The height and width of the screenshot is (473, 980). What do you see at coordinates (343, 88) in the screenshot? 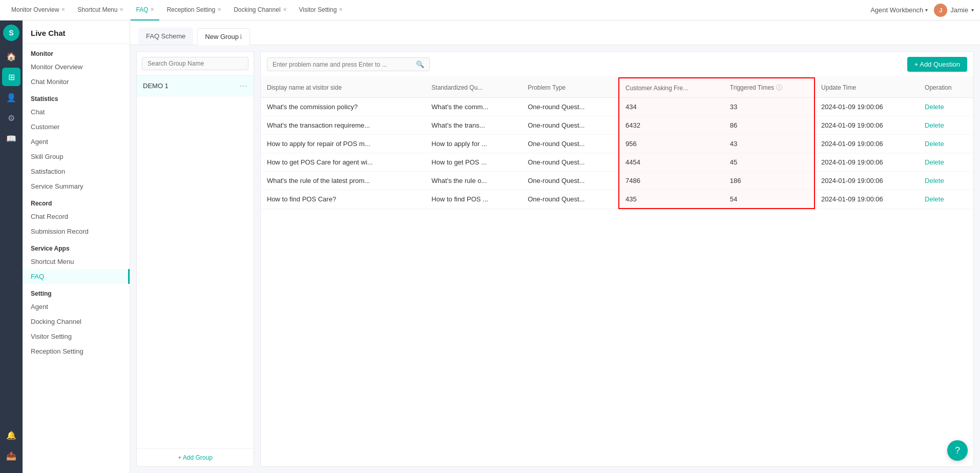
I see `col-header-display_name: Display name at visitor side` at bounding box center [343, 88].